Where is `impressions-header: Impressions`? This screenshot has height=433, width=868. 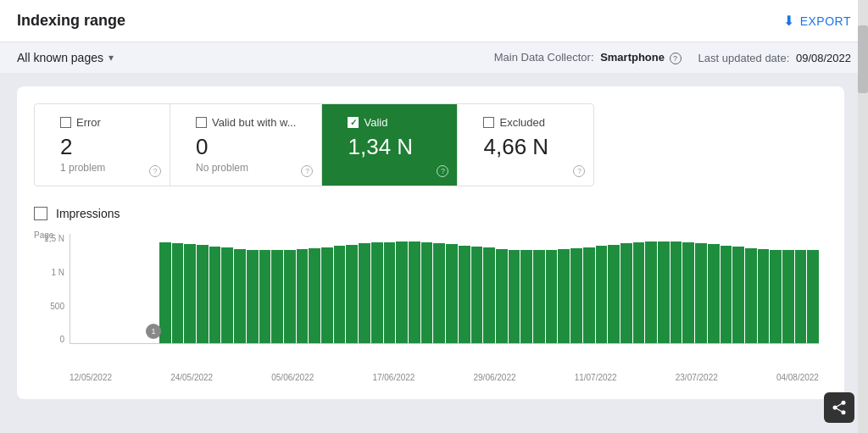 impressions-header: Impressions is located at coordinates (431, 214).